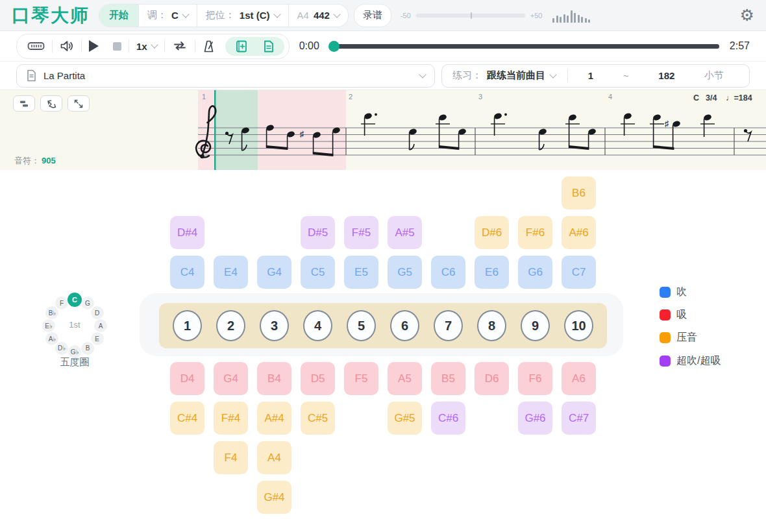 The image size is (766, 532). Describe the element at coordinates (187, 326) in the screenshot. I see `harmonica-hole-1: 1` at that location.